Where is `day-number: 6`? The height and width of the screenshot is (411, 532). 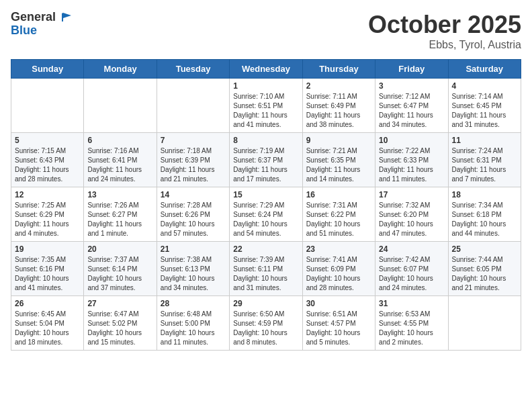 day-number: 6 is located at coordinates (120, 140).